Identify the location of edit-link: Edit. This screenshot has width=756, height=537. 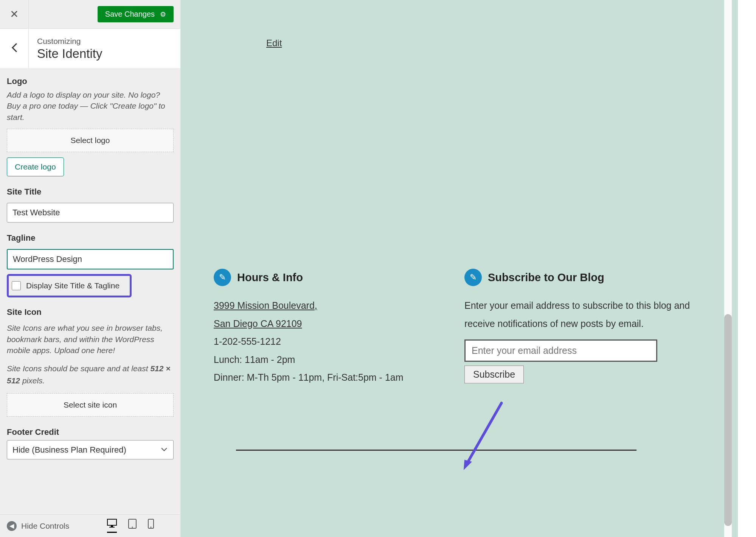
(274, 43).